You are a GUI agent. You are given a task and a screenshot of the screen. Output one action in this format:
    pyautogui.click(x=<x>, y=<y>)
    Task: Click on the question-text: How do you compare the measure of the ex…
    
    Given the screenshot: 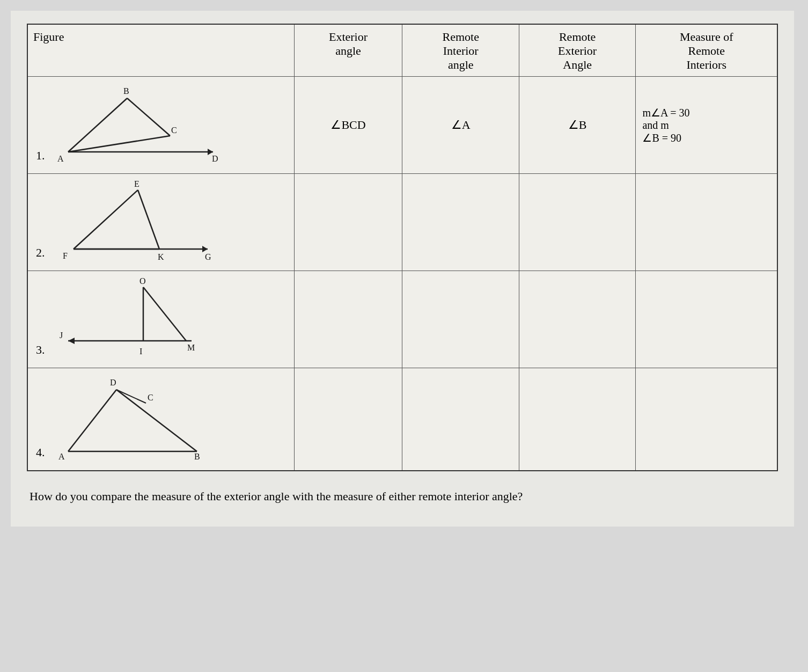 What is the action you would take?
    pyautogui.click(x=402, y=496)
    